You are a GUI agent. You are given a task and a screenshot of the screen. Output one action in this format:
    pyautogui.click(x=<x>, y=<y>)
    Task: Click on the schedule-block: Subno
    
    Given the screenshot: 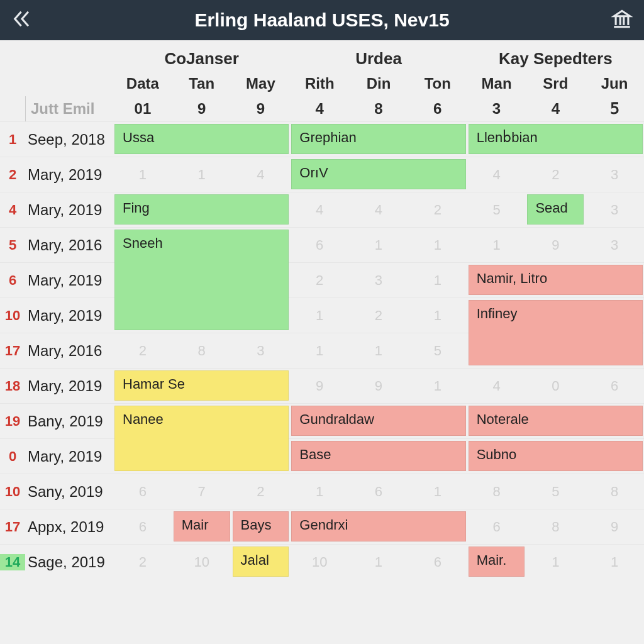 What is the action you would take?
    pyautogui.click(x=556, y=456)
    